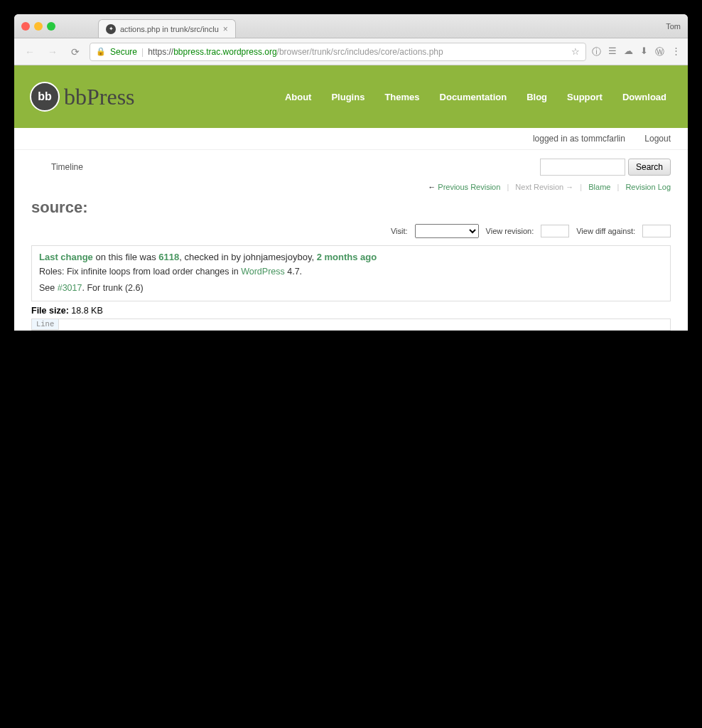 The width and height of the screenshot is (702, 728). I want to click on tab-timeline: Timeline, so click(67, 167).